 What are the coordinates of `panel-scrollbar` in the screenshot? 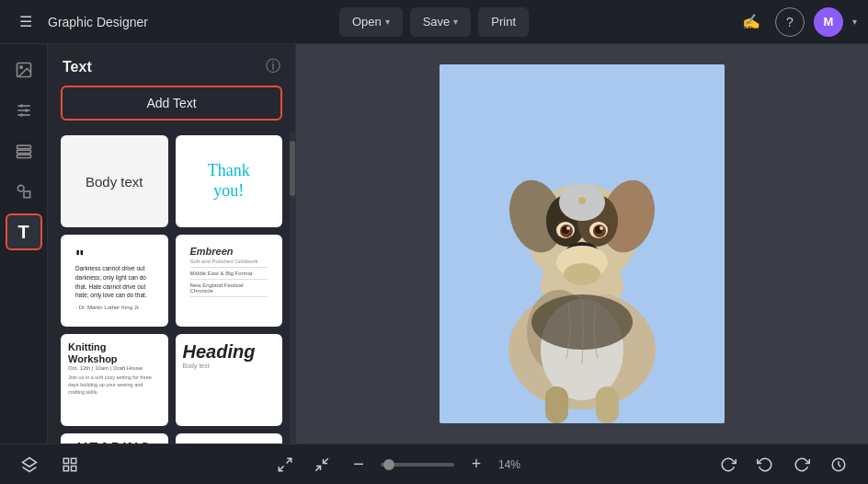 It's located at (292, 287).